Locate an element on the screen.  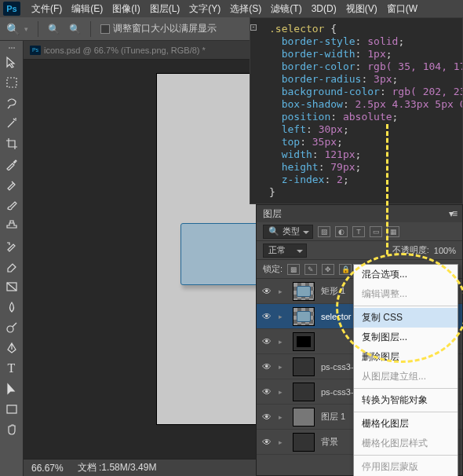
menu-select: 选择(S) is located at coordinates (246, 9).